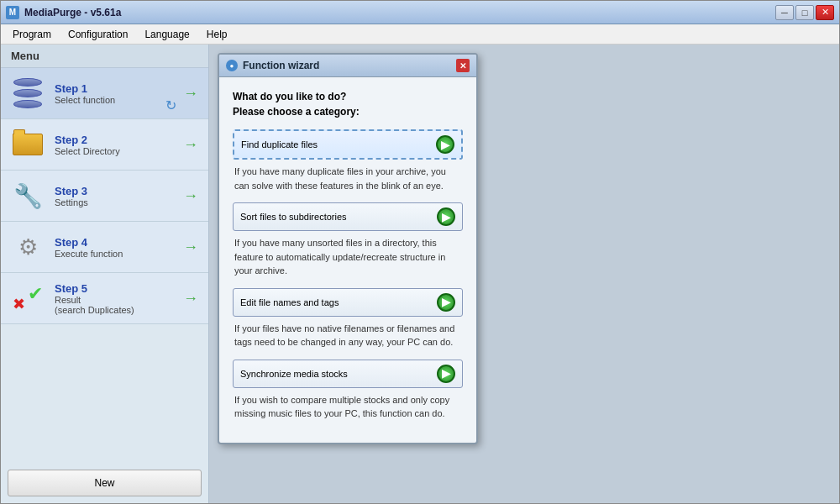 The image size is (840, 504). What do you see at coordinates (32, 34) in the screenshot?
I see `menu-program: Program` at bounding box center [32, 34].